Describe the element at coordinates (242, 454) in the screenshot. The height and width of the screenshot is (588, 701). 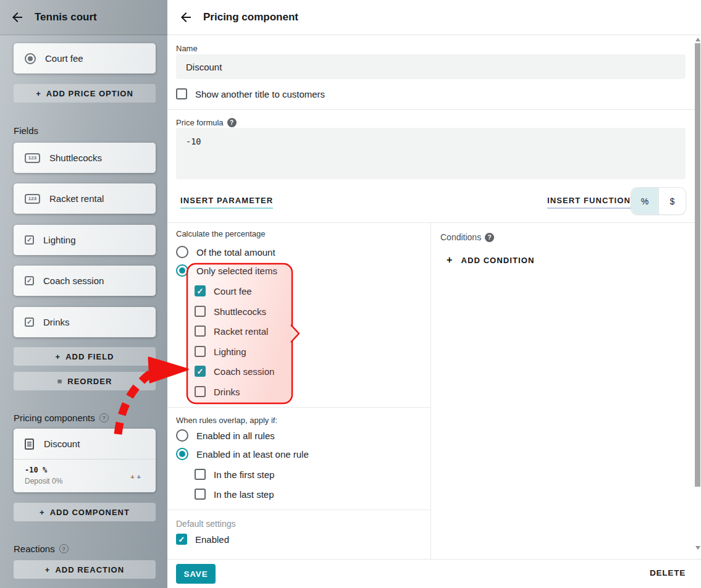
I see `radio-enabled-one-rule: Enabled in at least one rule` at that location.